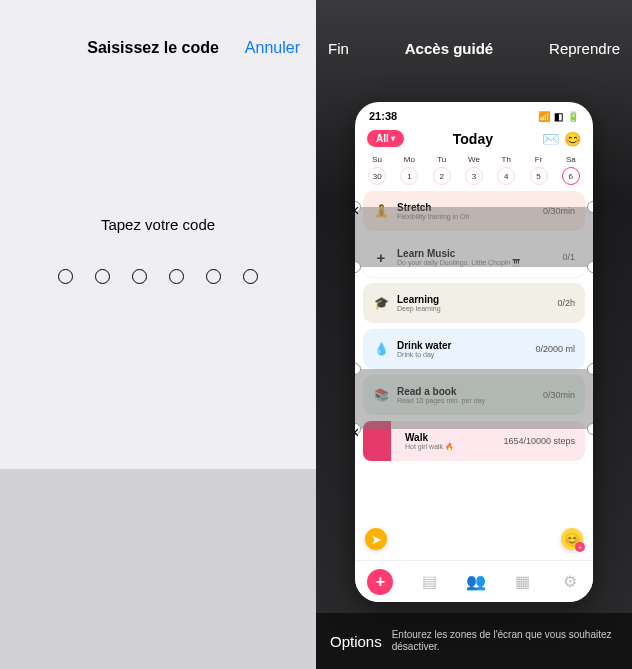 The height and width of the screenshot is (669, 632). I want to click on week-row: Su30 Mo1 Tu2 We3 Th4 Fr5 Sa6, so click(474, 172).